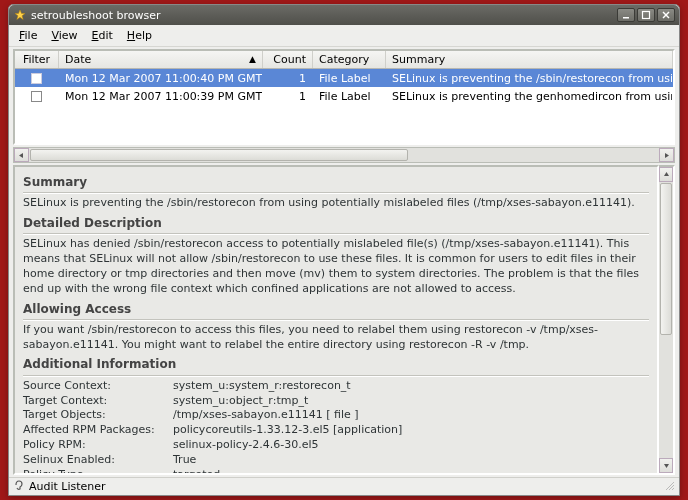 The height and width of the screenshot is (500, 688). I want to click on close-button, so click(666, 15).